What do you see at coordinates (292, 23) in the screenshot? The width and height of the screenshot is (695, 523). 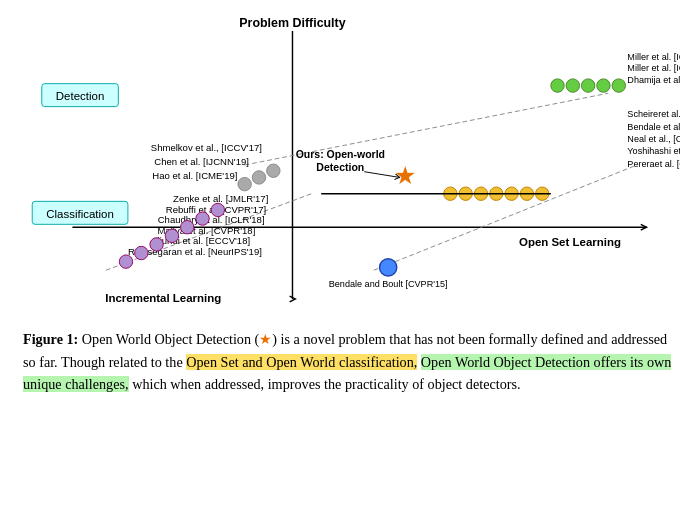 I see `y-axis-label: Problem Difficulty` at bounding box center [292, 23].